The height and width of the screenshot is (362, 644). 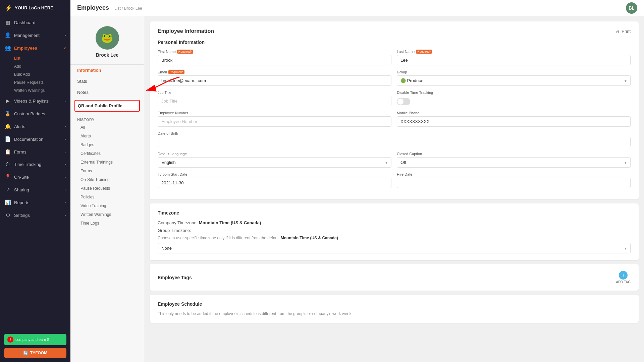 I want to click on sharing-icon: ↗, so click(x=8, y=190).